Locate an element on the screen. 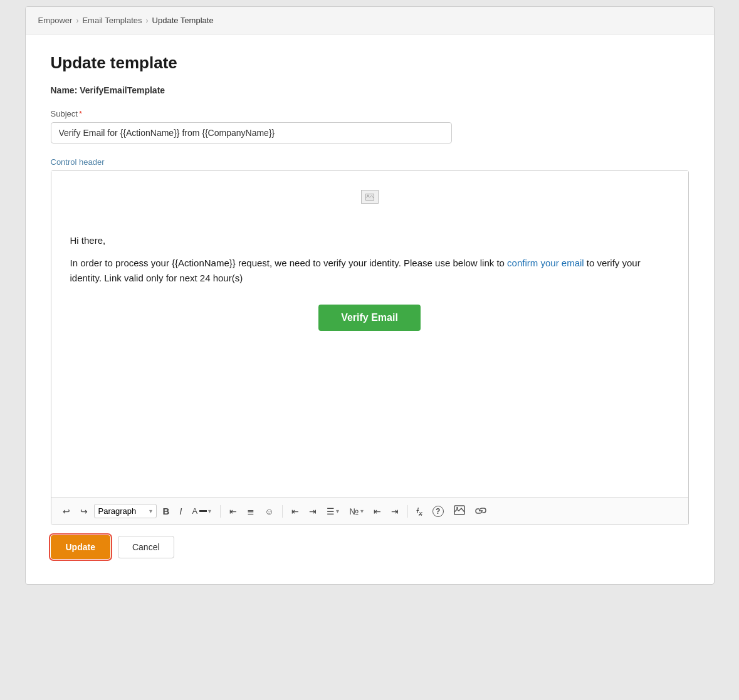 Image resolution: width=739 pixels, height=700 pixels. template-name-label: Name: is located at coordinates (64, 90).